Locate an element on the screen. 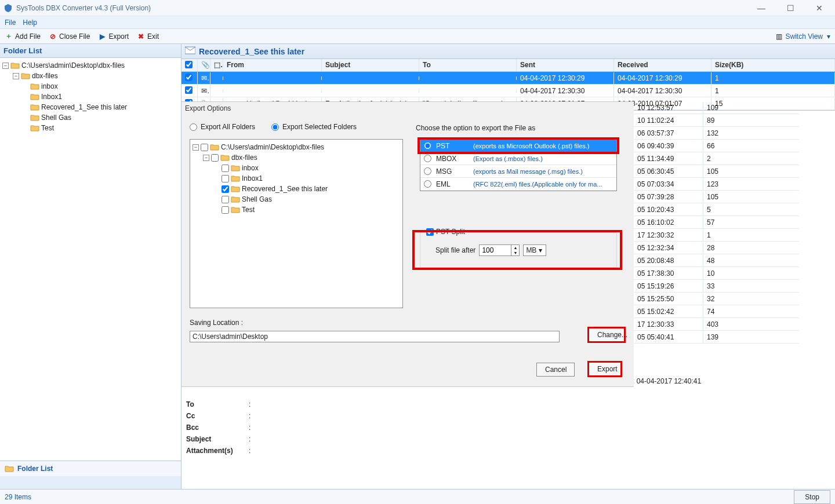 This screenshot has height=504, width=835. mail-row: 05 10:20:435 is located at coordinates (717, 210).